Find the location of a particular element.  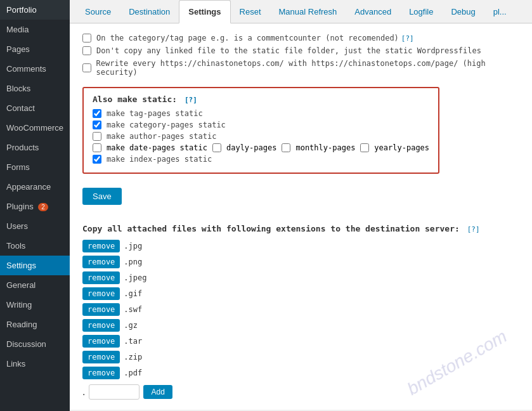

sidebar-item-users: Users is located at coordinates (35, 226).